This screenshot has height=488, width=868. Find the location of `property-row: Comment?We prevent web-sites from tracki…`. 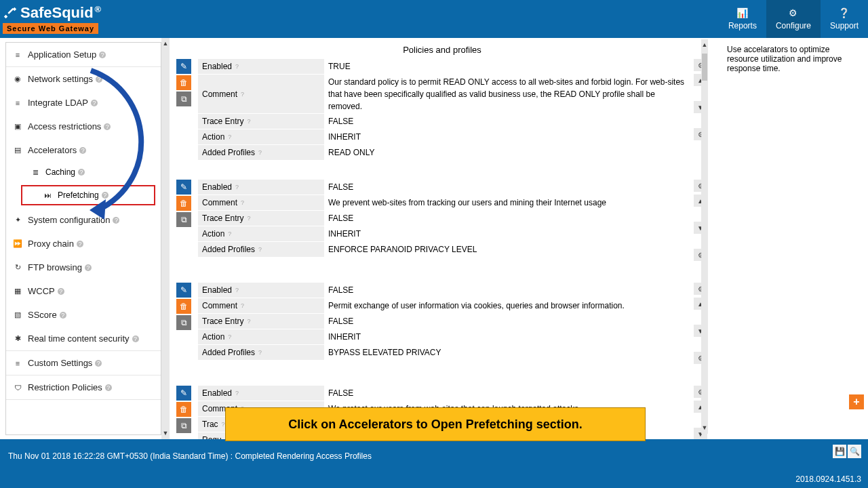

property-row: Comment?We prevent web-sites from tracki… is located at coordinates (443, 203).